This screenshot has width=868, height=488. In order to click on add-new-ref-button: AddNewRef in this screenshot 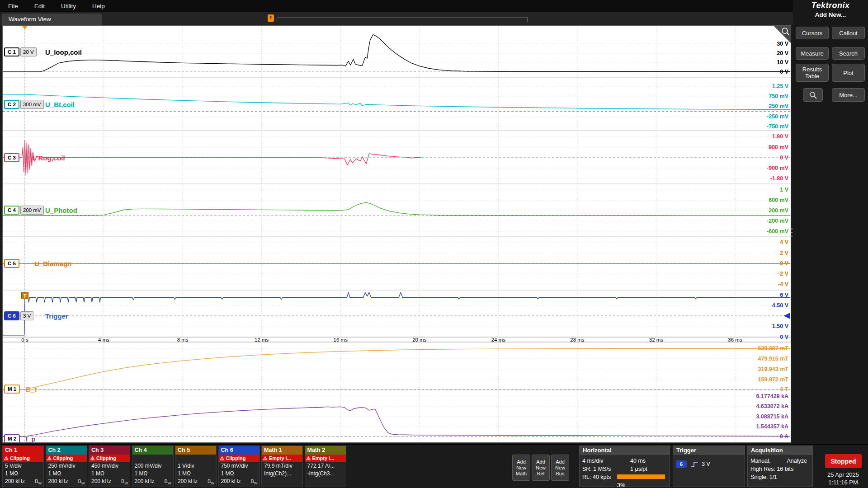, I will do `click(541, 468)`.